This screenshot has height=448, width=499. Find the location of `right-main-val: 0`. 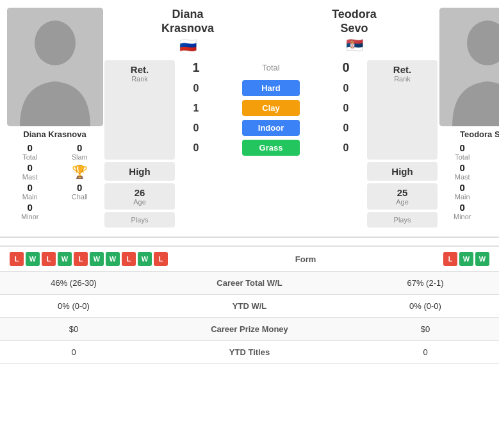

right-main-val: 0 is located at coordinates (462, 187).